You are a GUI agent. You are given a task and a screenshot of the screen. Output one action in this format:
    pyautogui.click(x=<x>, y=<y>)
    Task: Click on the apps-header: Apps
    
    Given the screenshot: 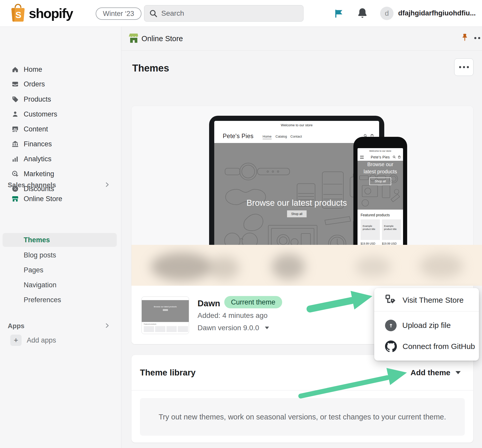 What is the action you would take?
    pyautogui.click(x=16, y=326)
    